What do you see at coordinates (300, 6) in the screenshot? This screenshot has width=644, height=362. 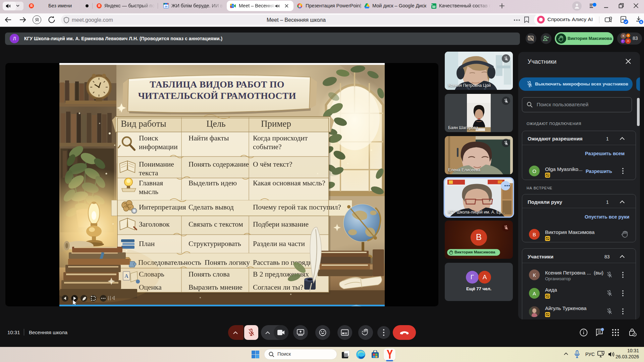 I see `svg-text: PDF` at bounding box center [300, 6].